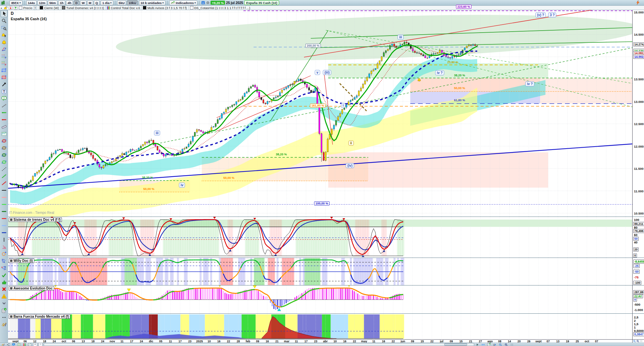 This screenshot has height=346, width=644. What do you see at coordinates (4, 183) in the screenshot?
I see `trendline-red-tool` at bounding box center [4, 183].